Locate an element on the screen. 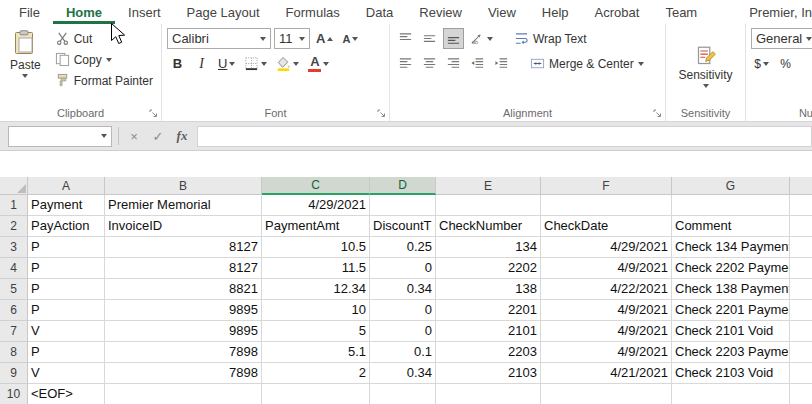 The width and height of the screenshot is (812, 404). cell-C1: 4/29/2021 is located at coordinates (316, 206).